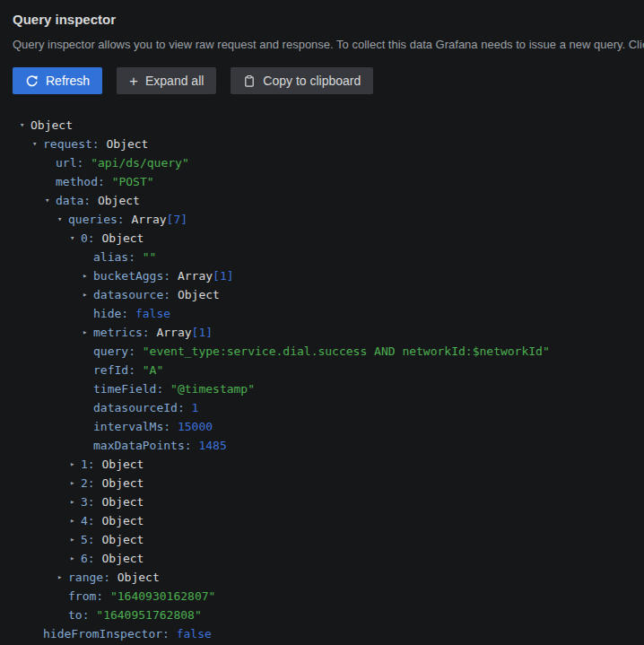 The image size is (644, 645). I want to click on clipboard-icon, so click(249, 81).